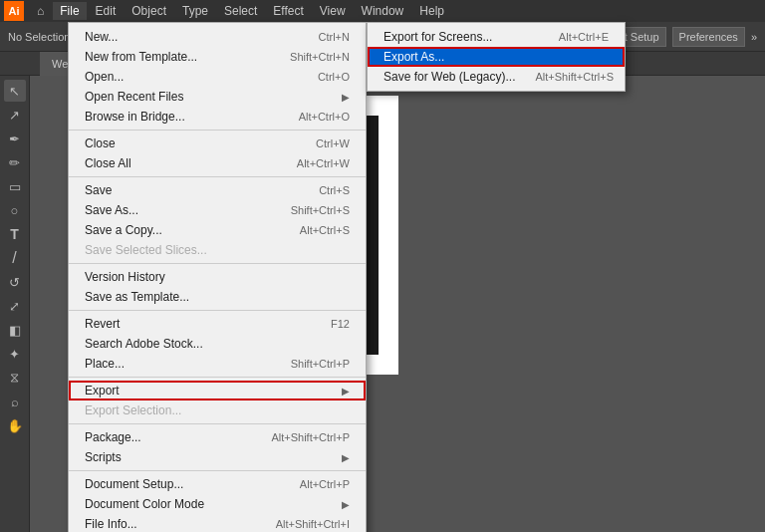 The image size is (765, 532). I want to click on menu-item-shortcut: Alt+Shift+Ctrl+P, so click(311, 437).